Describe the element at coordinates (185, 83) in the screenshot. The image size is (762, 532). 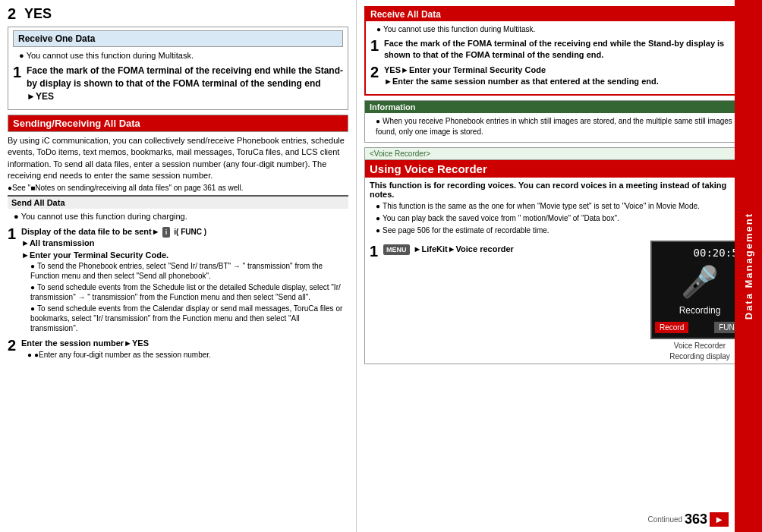
I see `receive-one-step1-content: Face the mark of the FOMA terminal of th…` at that location.